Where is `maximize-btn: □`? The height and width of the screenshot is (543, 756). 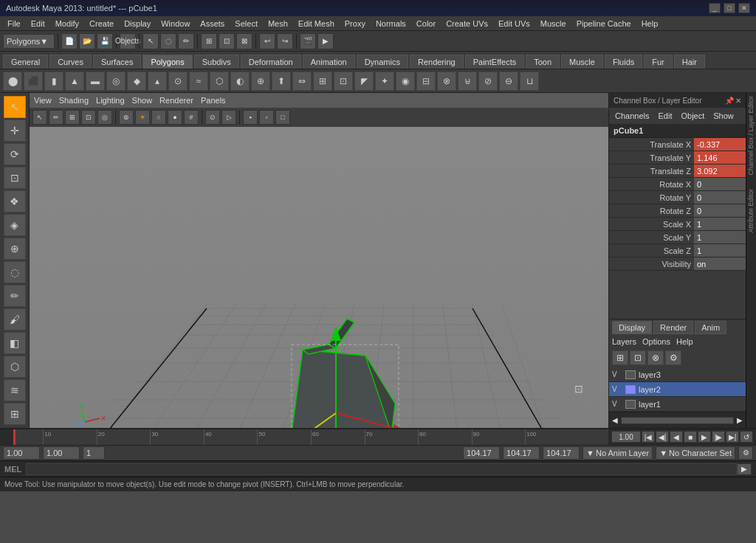 maximize-btn: □ is located at coordinates (729, 8).